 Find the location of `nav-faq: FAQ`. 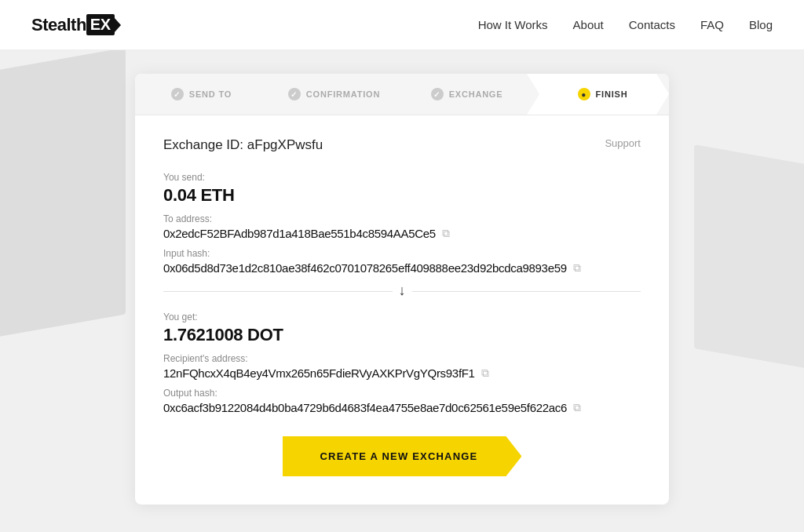

nav-faq: FAQ is located at coordinates (712, 25).